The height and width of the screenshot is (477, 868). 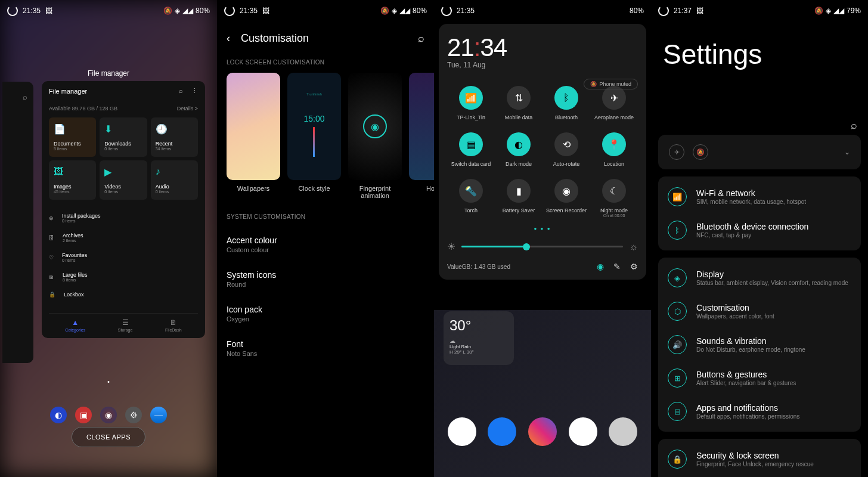 What do you see at coordinates (502, 432) in the screenshot?
I see `facebook-icon` at bounding box center [502, 432].